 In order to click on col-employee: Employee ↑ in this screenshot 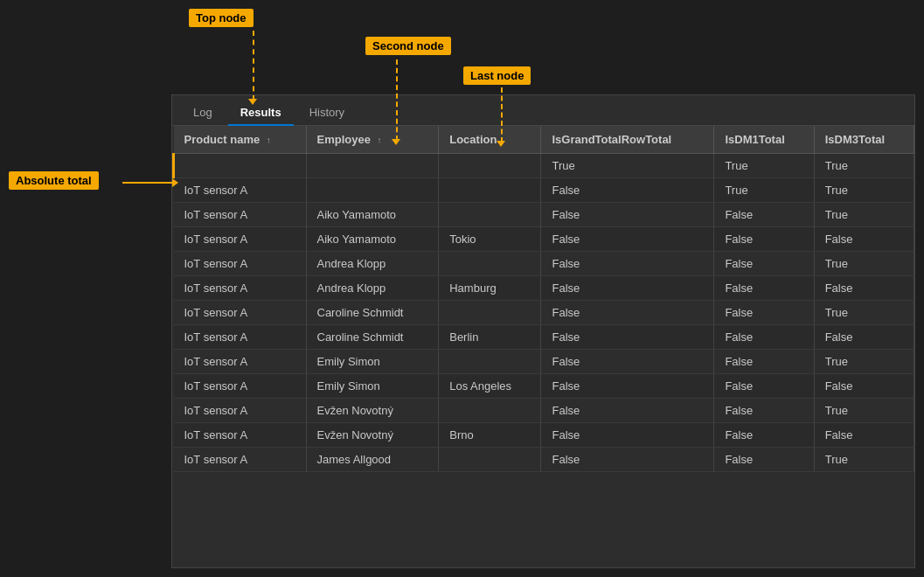, I will do `click(372, 140)`.